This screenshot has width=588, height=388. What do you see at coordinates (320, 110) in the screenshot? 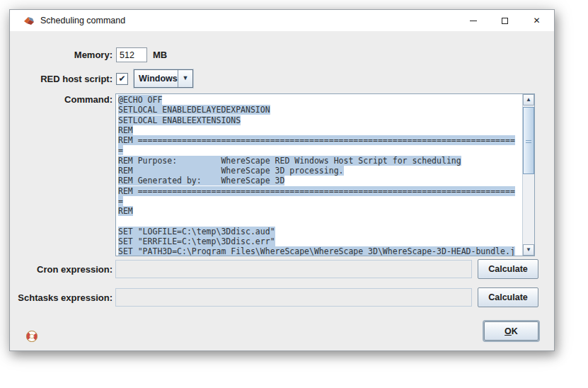
I see `command-line: SETLOCAL ENABLEDELAYEDEXPANSION` at bounding box center [320, 110].